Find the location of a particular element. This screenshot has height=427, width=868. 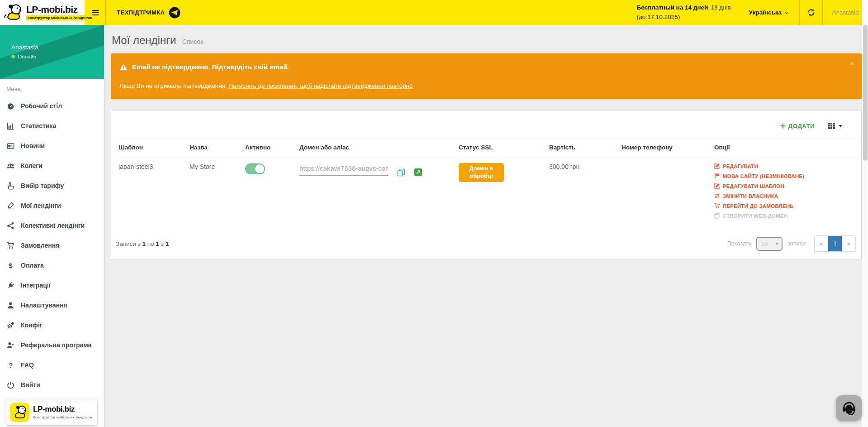

sidebar-username: Anastasia is located at coordinates (24, 47).